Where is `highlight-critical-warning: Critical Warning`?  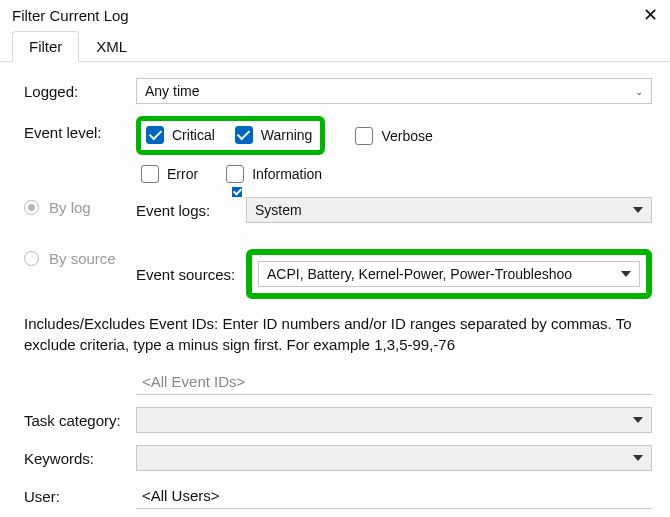
highlight-critical-warning: Critical Warning is located at coordinates (230, 136).